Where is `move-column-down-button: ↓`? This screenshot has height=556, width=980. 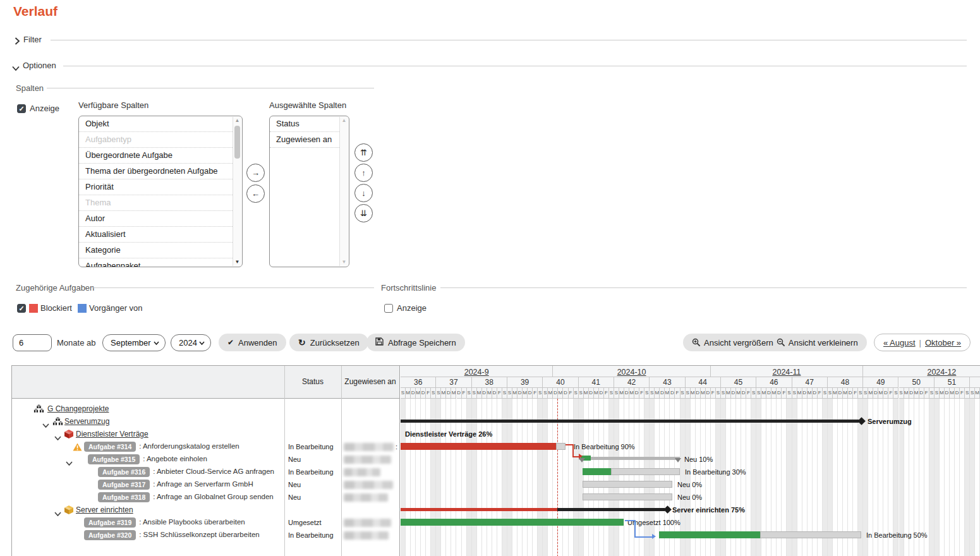
move-column-down-button: ↓ is located at coordinates (364, 193).